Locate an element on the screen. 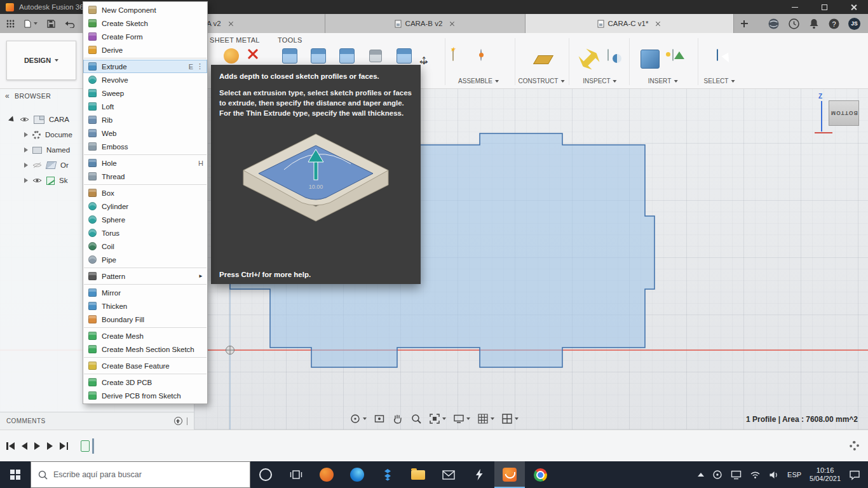 The height and width of the screenshot is (488, 868). go-to-start-icon is located at coordinates (10, 446).